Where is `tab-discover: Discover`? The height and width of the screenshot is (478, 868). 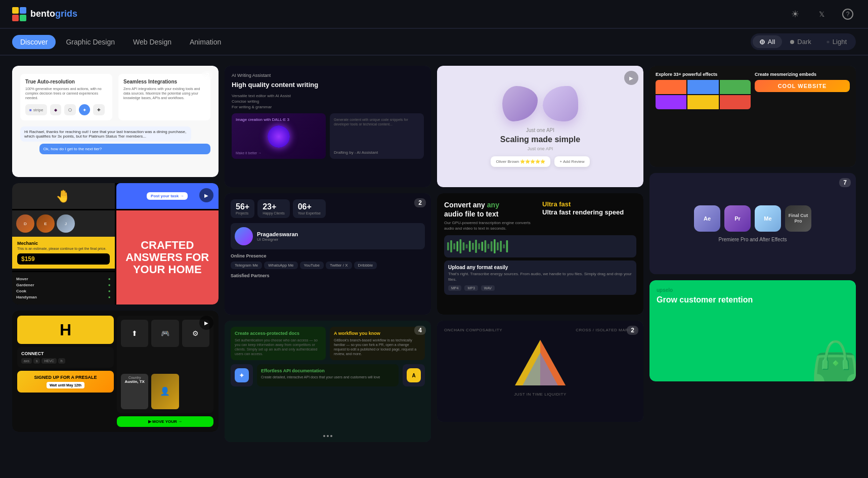
tab-discover: Discover is located at coordinates (34, 42).